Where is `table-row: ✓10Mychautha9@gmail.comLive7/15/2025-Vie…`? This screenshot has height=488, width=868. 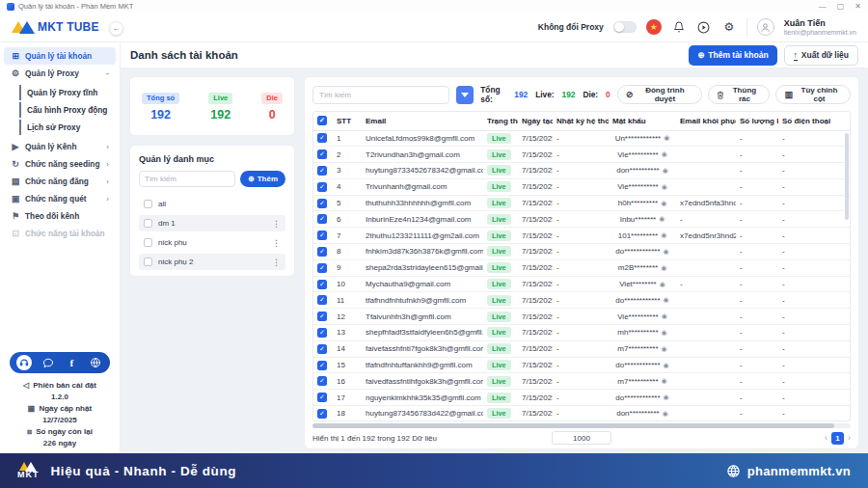
table-row: ✓10Mychautha9@gmail.comLive7/15/2025-Vie… is located at coordinates (583, 284).